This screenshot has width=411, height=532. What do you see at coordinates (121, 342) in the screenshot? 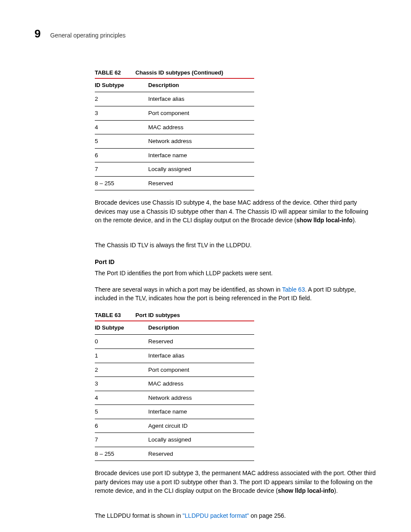
I see `cell-id-subtype: 0` at bounding box center [121, 342].